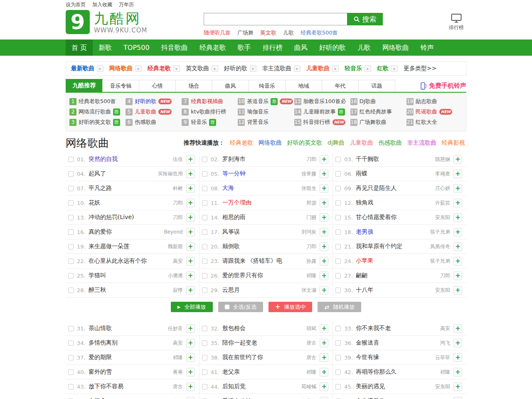 The height and width of the screenshot is (399, 532). I want to click on nav-item: 儿歌, so click(364, 47).